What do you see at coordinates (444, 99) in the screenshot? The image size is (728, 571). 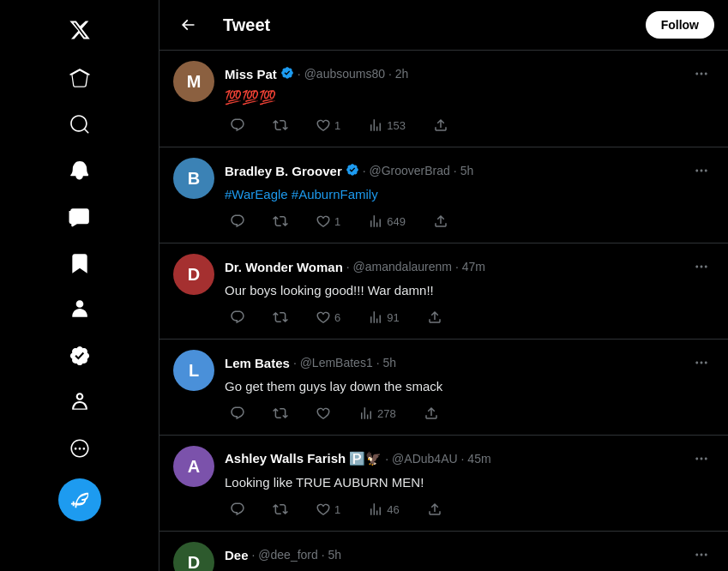 I see `tweet-row: M Miss Pat · @aubsoums80 · 2h` at bounding box center [444, 99].